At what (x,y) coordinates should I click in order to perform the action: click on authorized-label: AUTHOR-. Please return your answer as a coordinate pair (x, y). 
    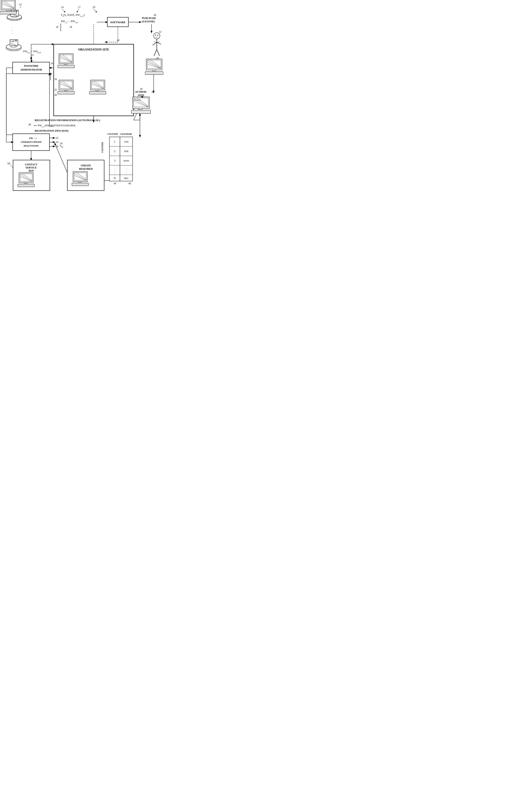
    Looking at the image, I should click on (141, 92).